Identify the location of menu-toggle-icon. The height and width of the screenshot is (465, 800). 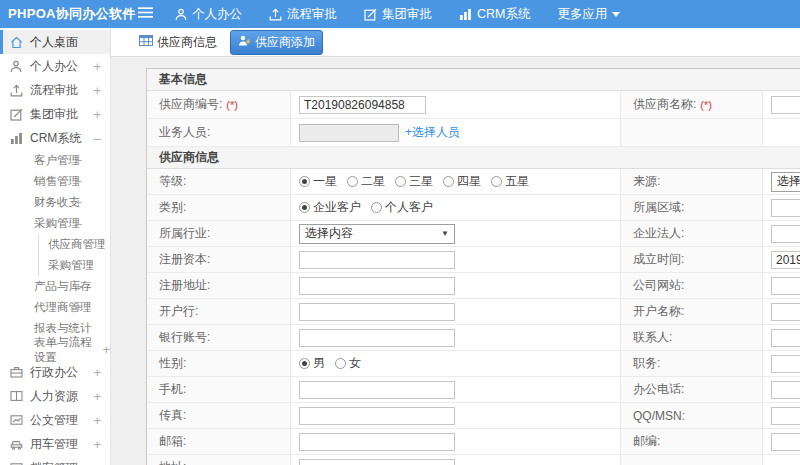
(146, 14).